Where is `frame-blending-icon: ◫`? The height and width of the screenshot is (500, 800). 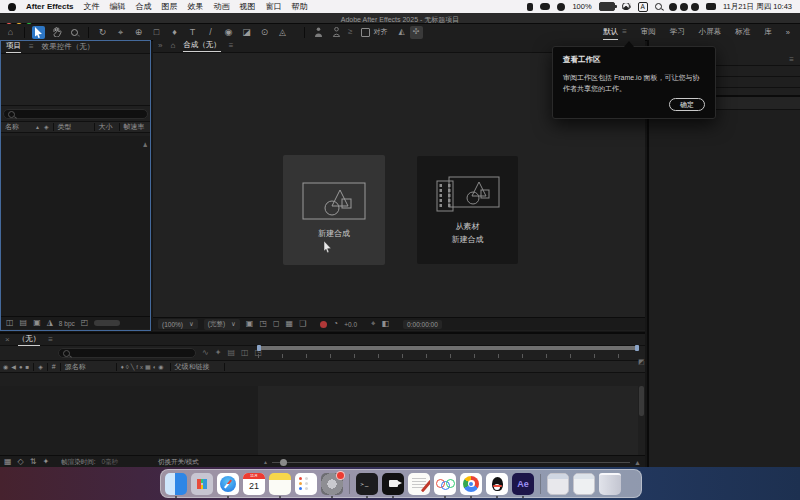
frame-blending-icon: ◫ is located at coordinates (245, 353).